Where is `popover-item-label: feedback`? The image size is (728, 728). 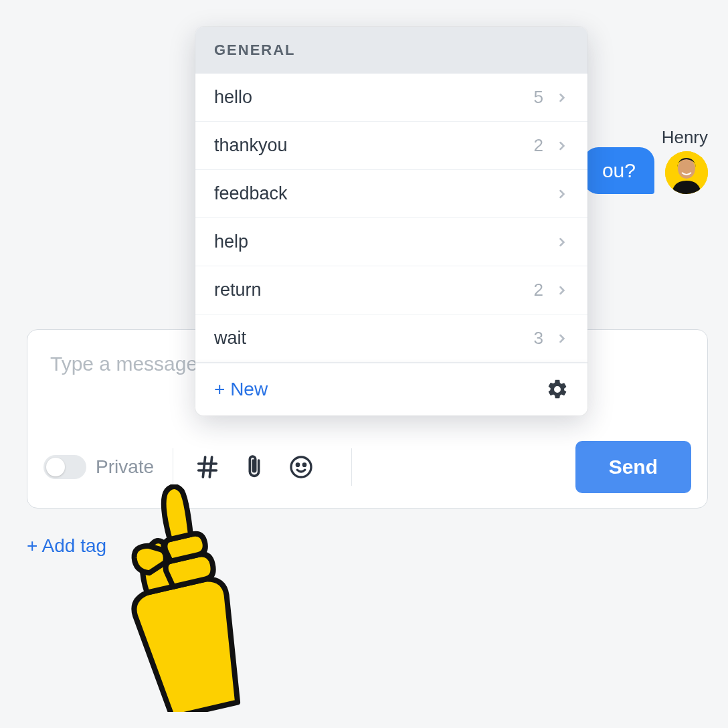 popover-item-label: feedback is located at coordinates (379, 194).